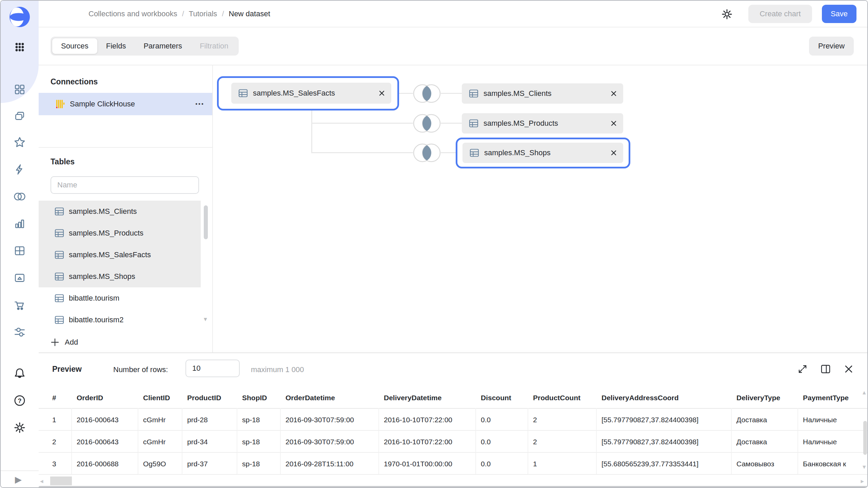 The width and height of the screenshot is (868, 488). What do you see at coordinates (543, 153) in the screenshot?
I see `source-node-shops: samples.MS_Shops` at bounding box center [543, 153].